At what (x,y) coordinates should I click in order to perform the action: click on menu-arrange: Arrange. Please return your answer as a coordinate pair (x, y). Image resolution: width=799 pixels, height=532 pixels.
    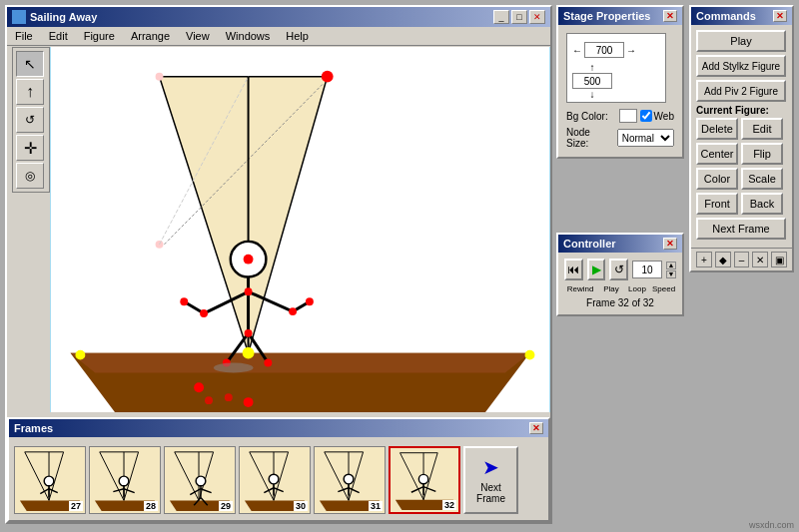
    Looking at the image, I should click on (150, 36).